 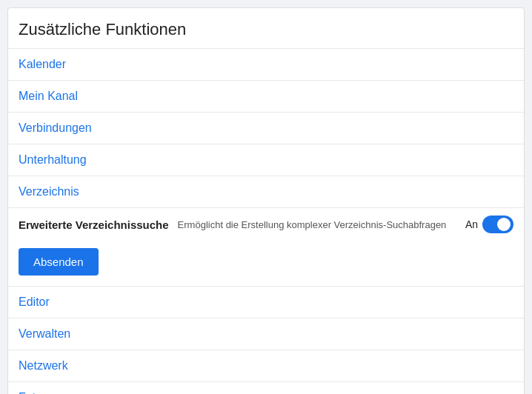 I want to click on nav-item-verzeichnis: Verzeichnis, so click(x=266, y=191).